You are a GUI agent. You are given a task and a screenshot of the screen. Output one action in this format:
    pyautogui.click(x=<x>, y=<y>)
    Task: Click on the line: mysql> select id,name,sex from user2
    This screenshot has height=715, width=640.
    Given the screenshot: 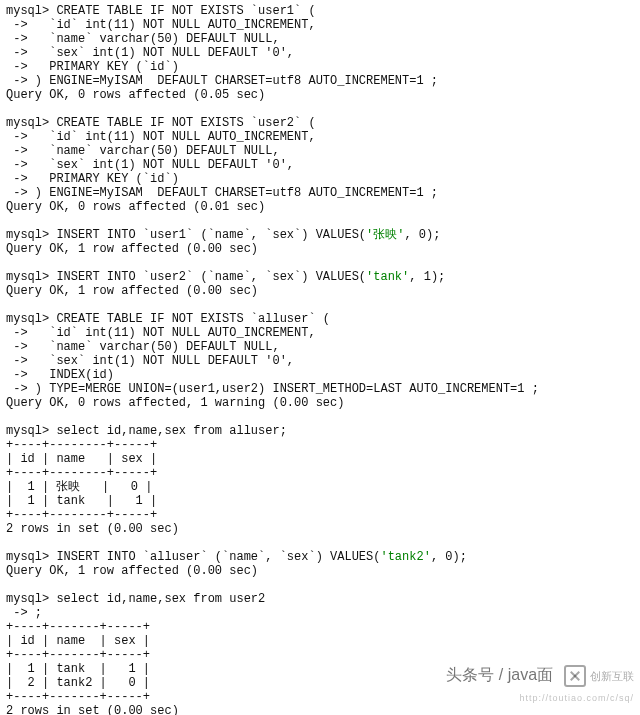 What is the action you would take?
    pyautogui.click(x=136, y=599)
    